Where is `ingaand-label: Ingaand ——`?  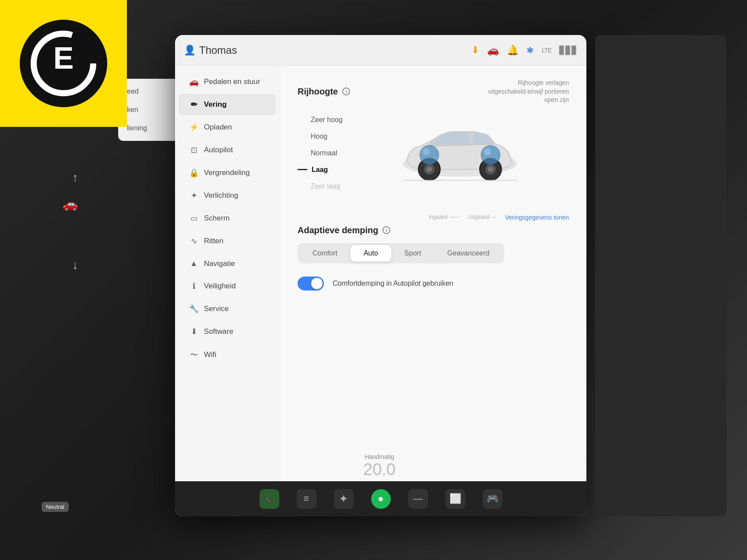 ingaand-label: Ingaand —— is located at coordinates (445, 217).